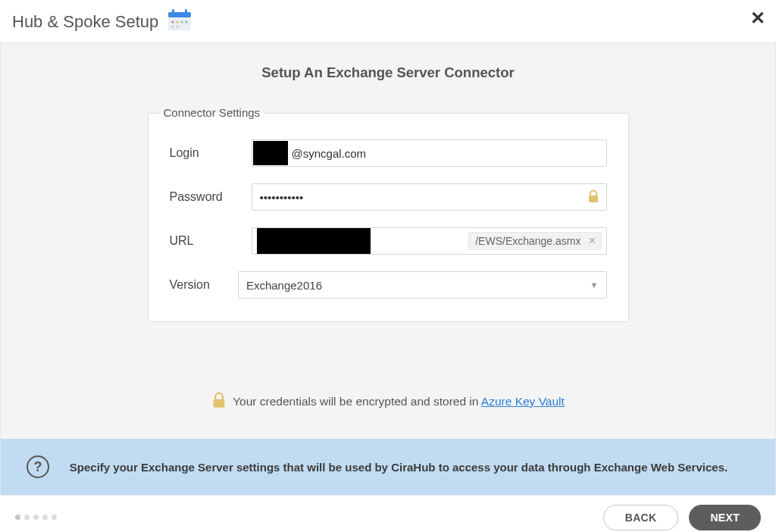  I want to click on info-bar: ? Specify your Exchange Server settings …, so click(388, 467).